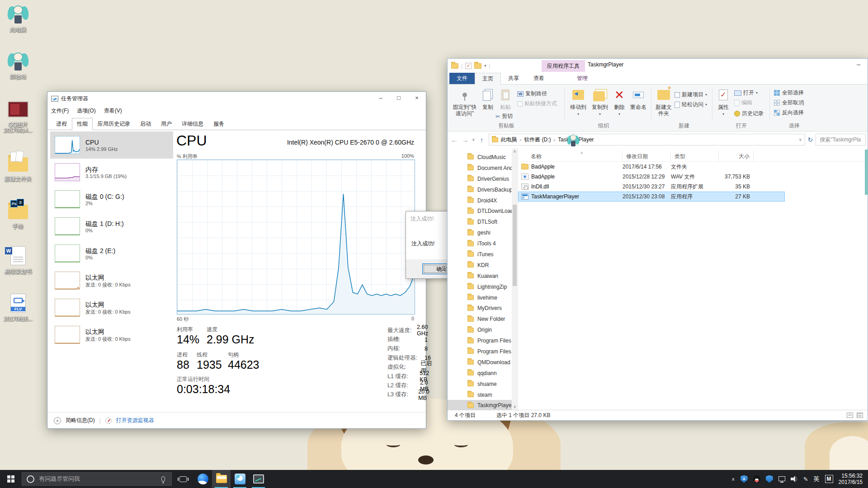  What do you see at coordinates (483, 287) in the screenshot?
I see `nav-folder-LightningZip: LightningZip` at bounding box center [483, 287].